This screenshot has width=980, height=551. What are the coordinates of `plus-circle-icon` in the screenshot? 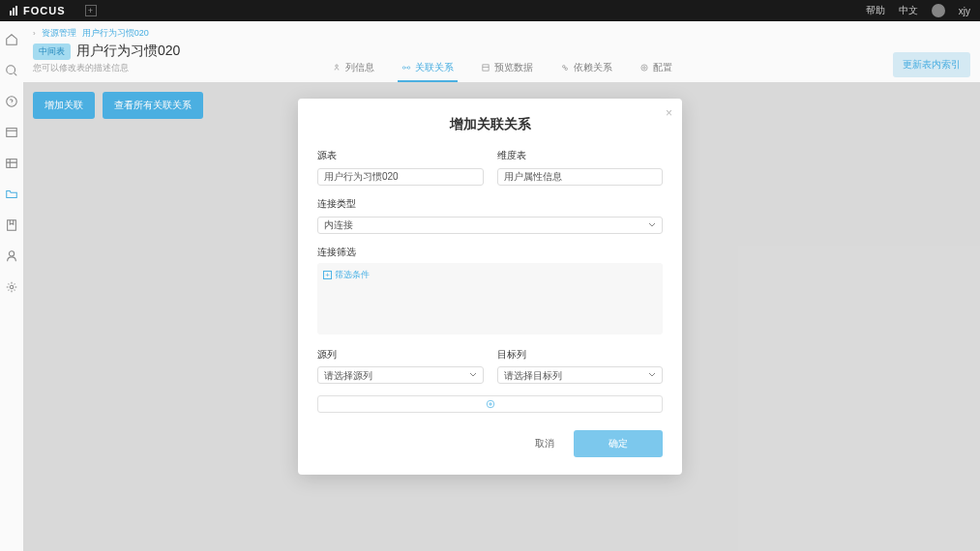 It's located at (490, 404).